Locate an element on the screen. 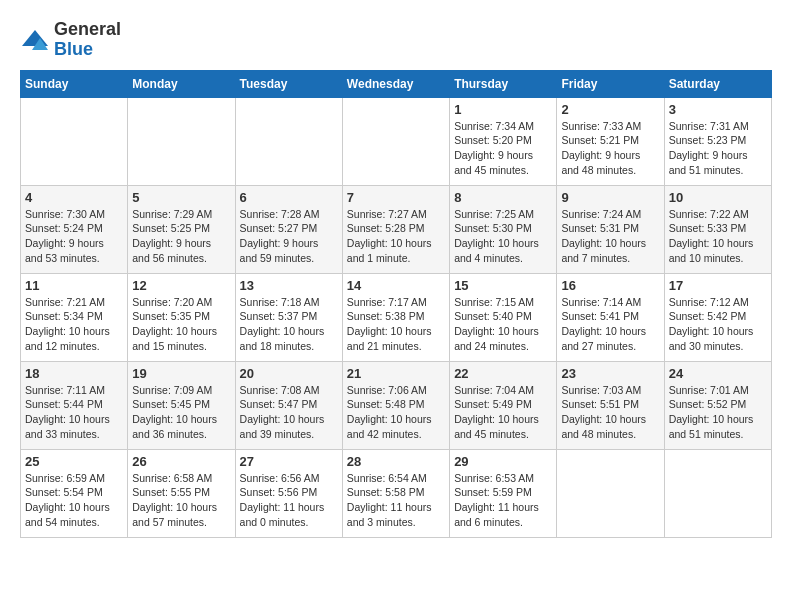 Image resolution: width=792 pixels, height=612 pixels. weekday-header-tuesday: Tuesday is located at coordinates (288, 84).